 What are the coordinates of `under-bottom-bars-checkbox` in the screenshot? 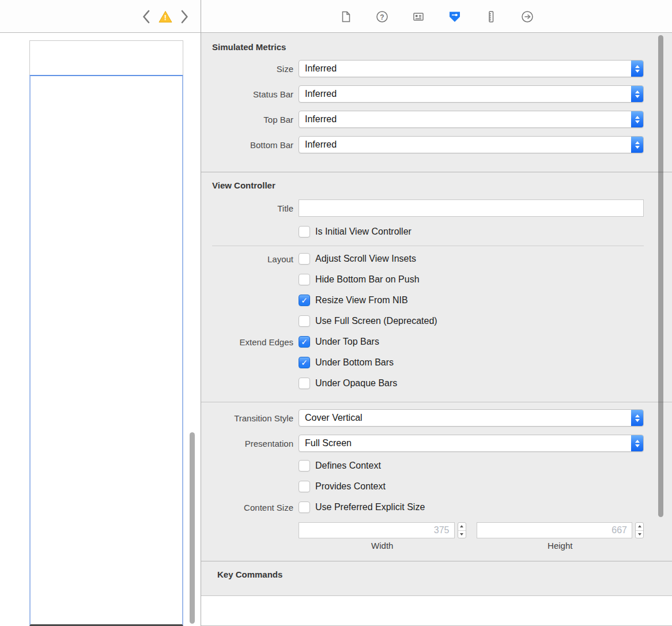 It's located at (304, 363).